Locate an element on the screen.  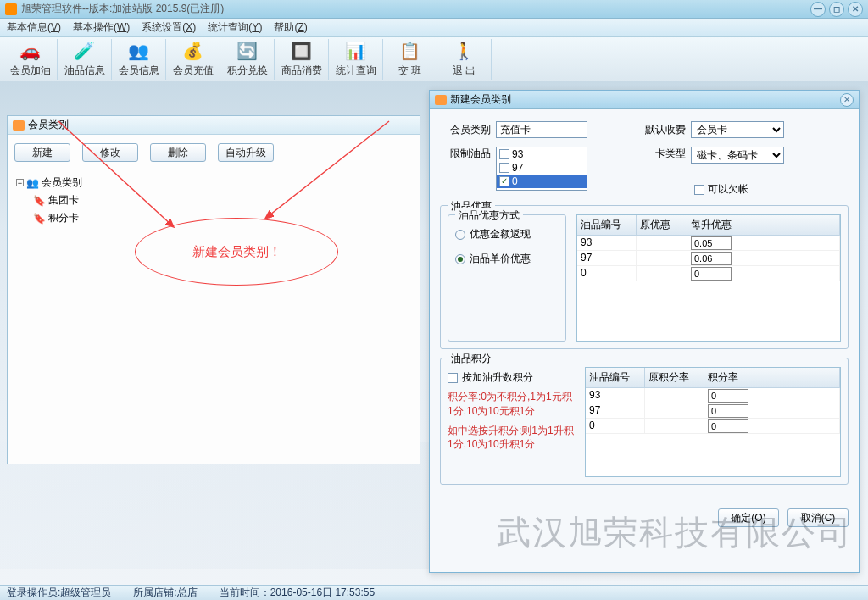
restrict-oil-listbox: 93970 is located at coordinates (542, 169).